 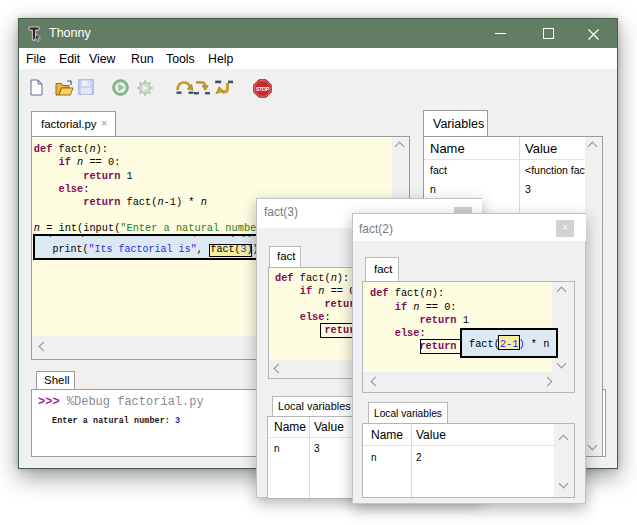 I want to click on svg-text: STOP, so click(x=263, y=89).